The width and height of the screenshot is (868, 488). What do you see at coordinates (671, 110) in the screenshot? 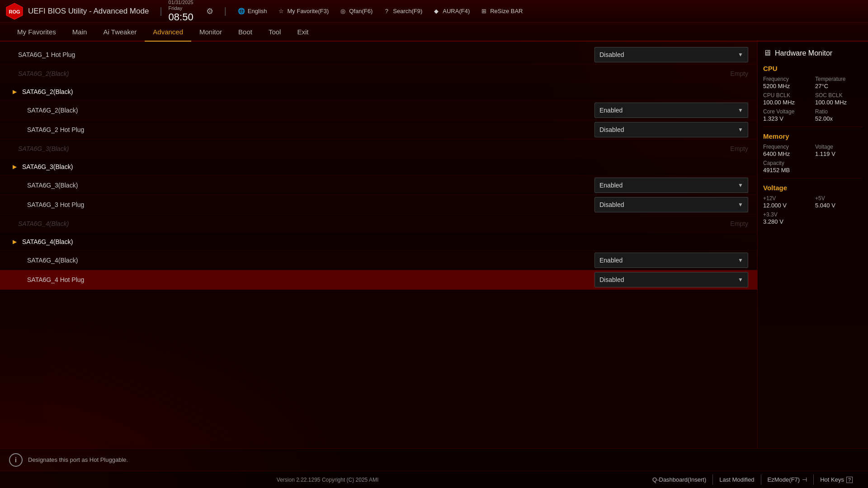
I see `sata6g2-dropdown: Enabled ▼` at bounding box center [671, 110].